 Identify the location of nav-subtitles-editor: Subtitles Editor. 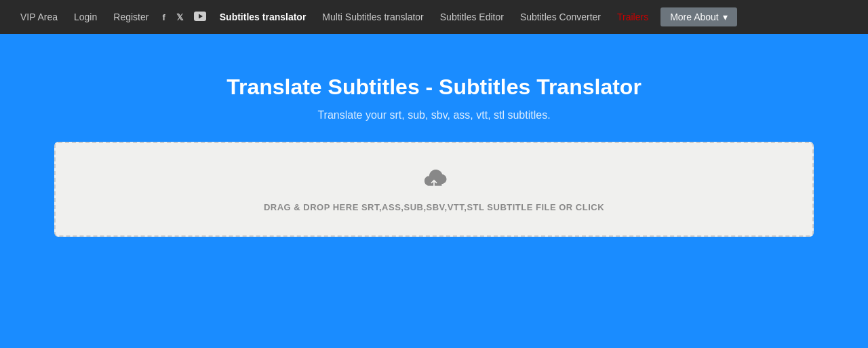
(472, 17).